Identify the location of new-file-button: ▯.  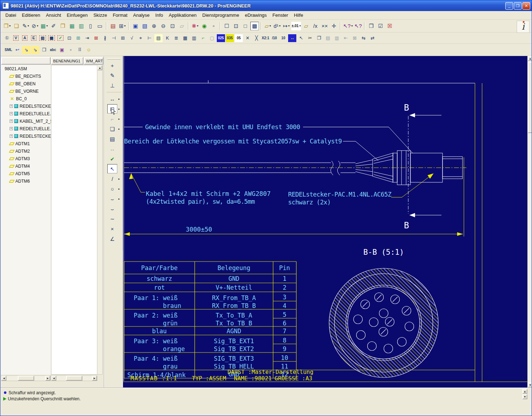
(91, 26).